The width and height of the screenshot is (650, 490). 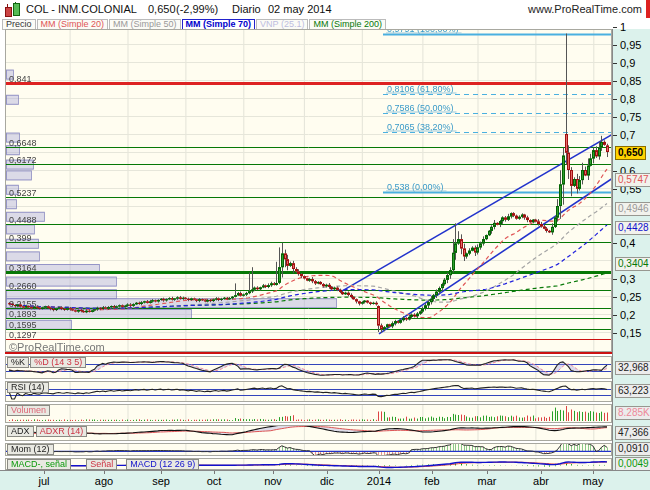 What do you see at coordinates (308, 450) in the screenshot?
I see `momentum-panel: Mom (12)` at bounding box center [308, 450].